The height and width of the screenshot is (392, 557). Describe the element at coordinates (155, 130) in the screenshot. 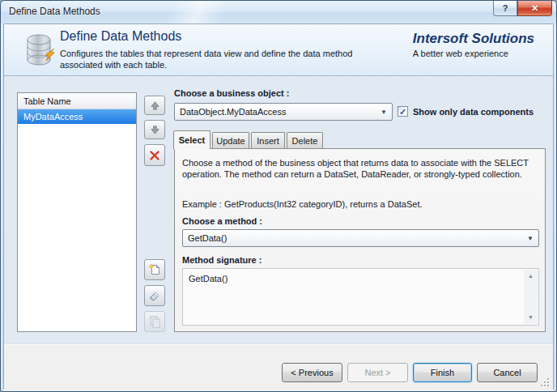

I see `arrow-down-icon` at that location.